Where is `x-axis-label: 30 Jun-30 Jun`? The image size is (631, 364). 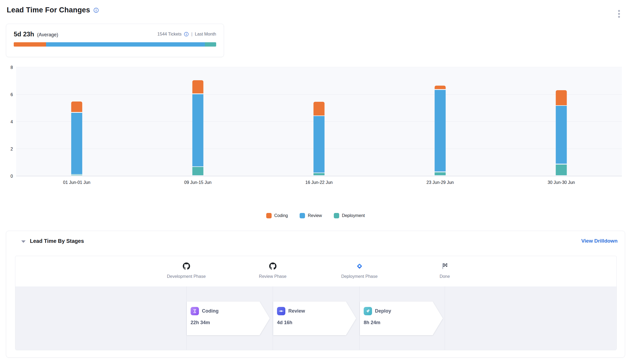
x-axis-label: 30 Jun-30 Jun is located at coordinates (561, 183).